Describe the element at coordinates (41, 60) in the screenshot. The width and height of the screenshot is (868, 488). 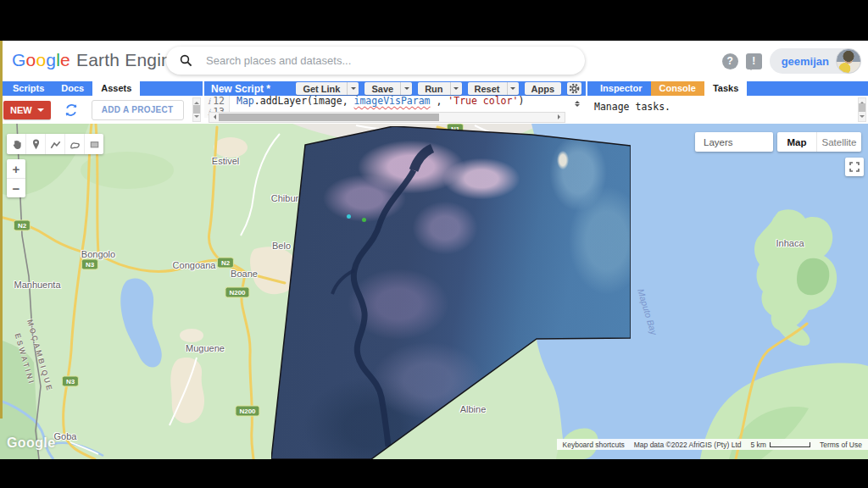
I see `google-logo: Google` at that location.